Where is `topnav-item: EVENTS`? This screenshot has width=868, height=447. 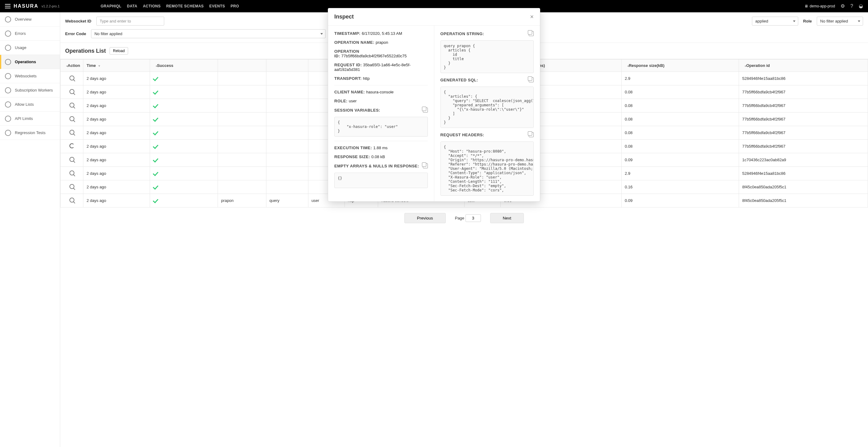
topnav-item: EVENTS is located at coordinates (217, 6).